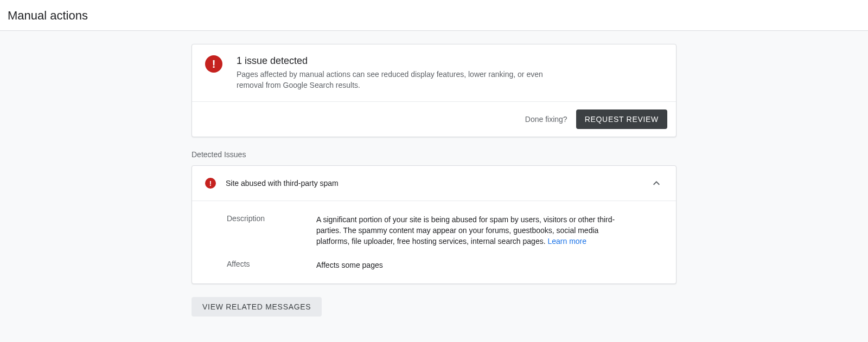 The image size is (868, 342). I want to click on detected-issues-label: Detected Issues, so click(434, 154).